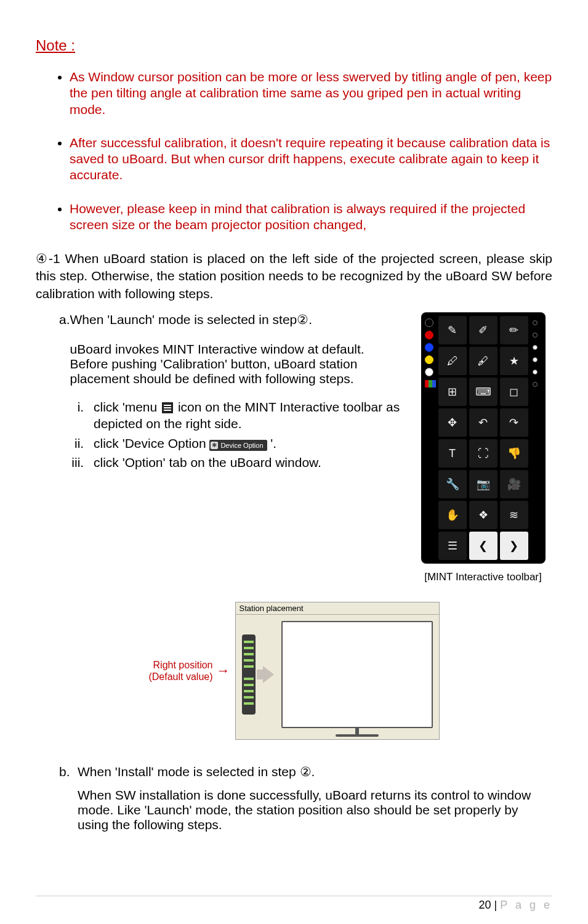  Describe the element at coordinates (514, 423) in the screenshot. I see `redo-icon: ↷` at that location.